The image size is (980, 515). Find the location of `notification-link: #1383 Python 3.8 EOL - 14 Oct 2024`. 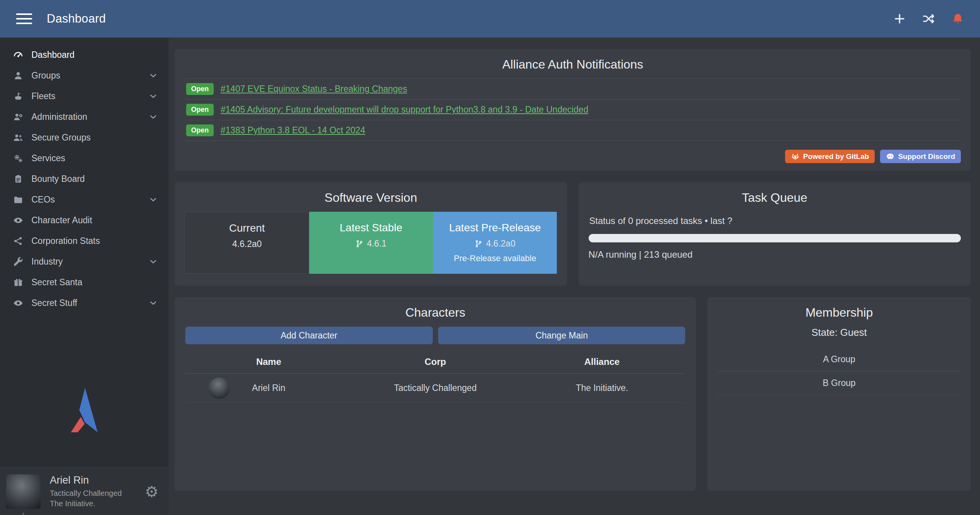

notification-link: #1383 Python 3.8 EOL - 14 Oct 2024 is located at coordinates (293, 130).